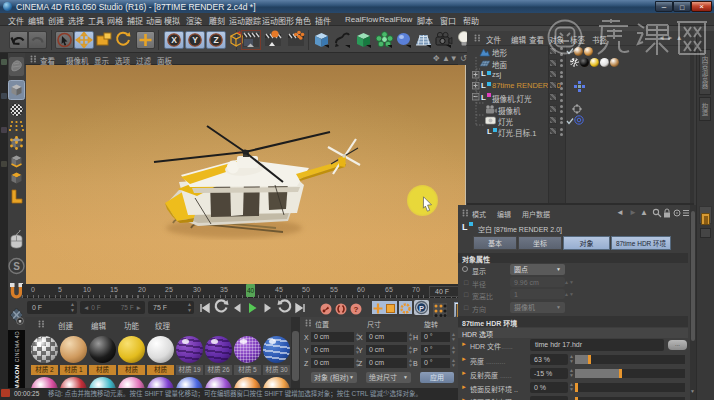  What do you see at coordinates (216, 40) in the screenshot?
I see `svg-text: Z` at bounding box center [216, 40].